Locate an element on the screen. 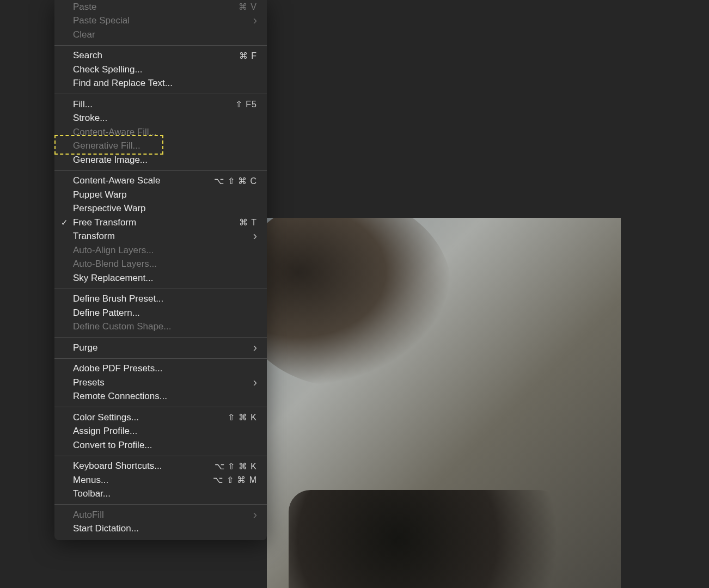 Image resolution: width=709 pixels, height=588 pixels. menu-item-stroke: Stroke... is located at coordinates (161, 119).